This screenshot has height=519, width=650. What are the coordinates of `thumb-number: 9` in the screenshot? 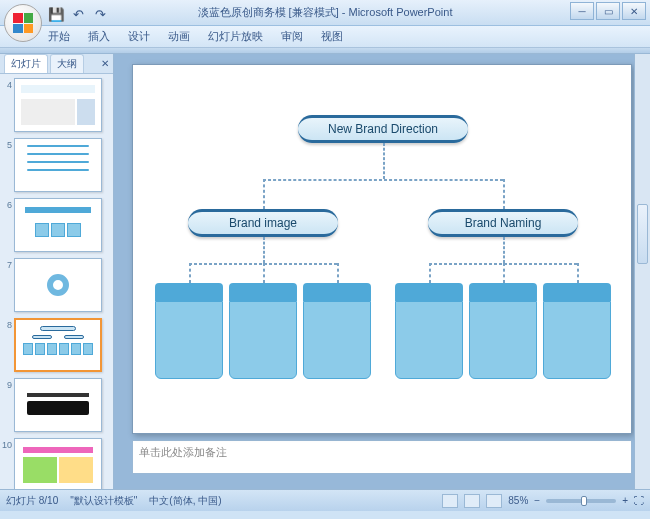 It's located at (8, 384).